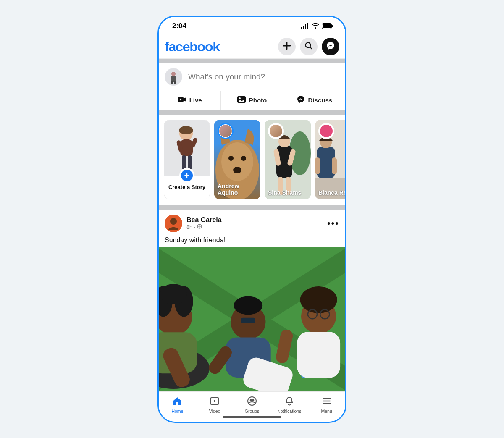 The height and width of the screenshot is (438, 504). Describe the element at coordinates (173, 77) in the screenshot. I see `self-avatar` at that location.